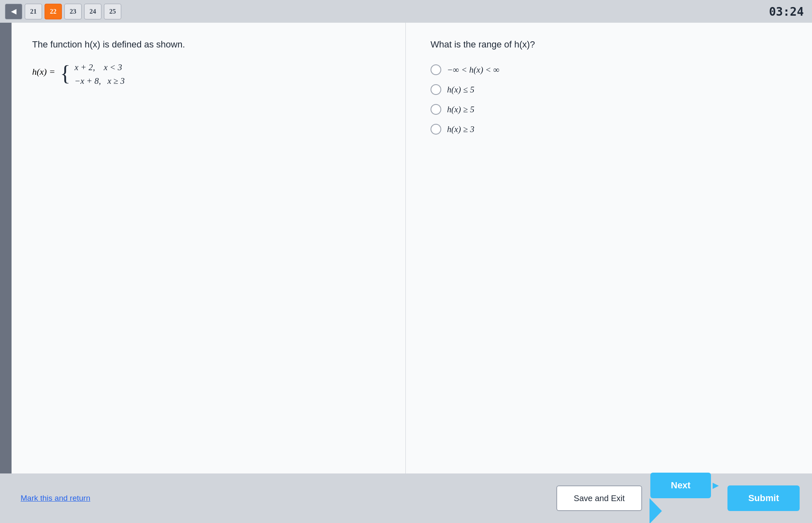 This screenshot has height=523, width=812. Describe the element at coordinates (406, 12) in the screenshot. I see `top-navigation-bar: ◀ 21 22 23 24 25 03:24` at that location.